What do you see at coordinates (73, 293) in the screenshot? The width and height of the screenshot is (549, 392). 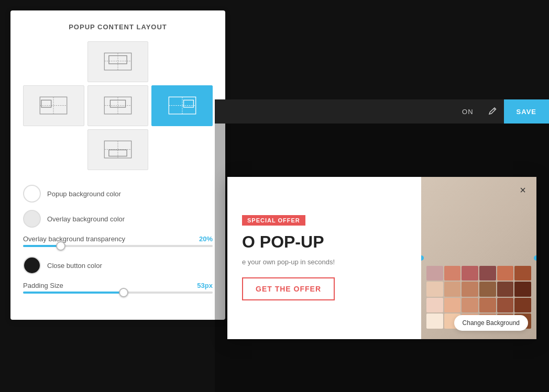 I see `padding-slider-fill` at bounding box center [73, 293].